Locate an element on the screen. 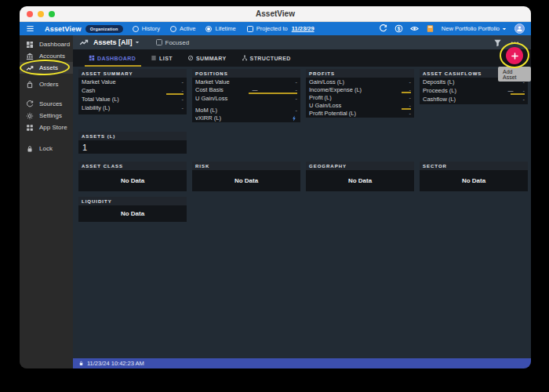 The image size is (549, 392). panel-sector: SECTORNo Data is located at coordinates (474, 176).